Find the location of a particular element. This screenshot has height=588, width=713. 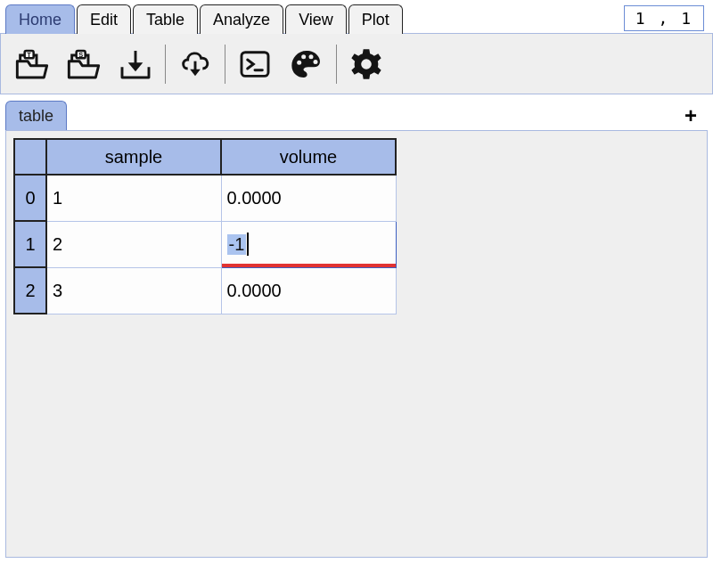

table-row: 2 3 0.0000 is located at coordinates (205, 290).